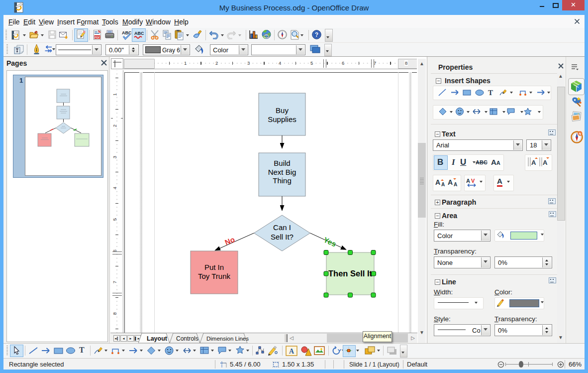 The width and height of the screenshot is (588, 373). I want to click on svg-text: Buy, so click(282, 111).